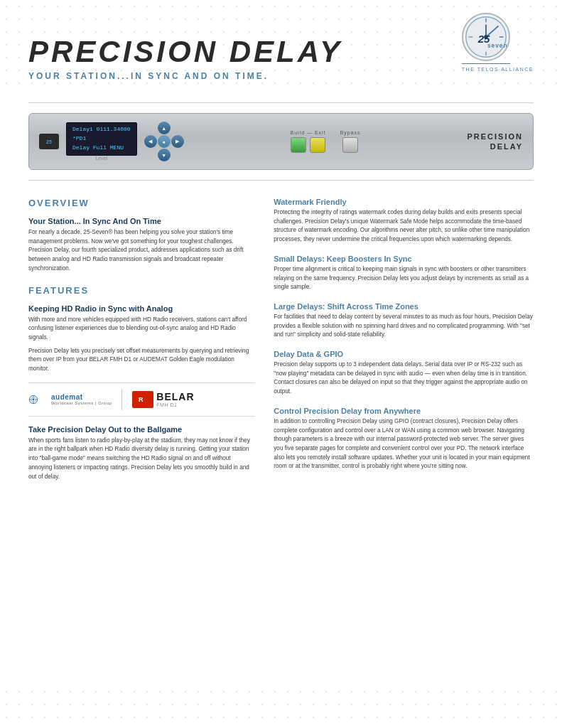 The image size is (562, 728). What do you see at coordinates (318, 145) in the screenshot?
I see `exit-button` at bounding box center [318, 145].